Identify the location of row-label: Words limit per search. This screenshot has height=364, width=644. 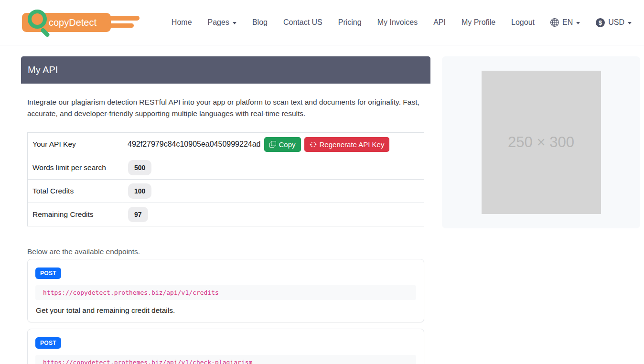
(75, 168).